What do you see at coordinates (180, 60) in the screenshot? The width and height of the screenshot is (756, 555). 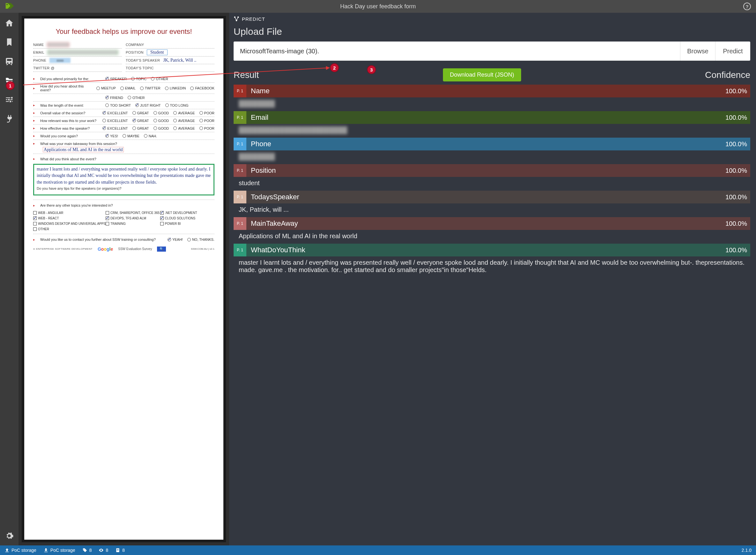 I see `speaker-value: JK, Patrick, Will ..` at bounding box center [180, 60].